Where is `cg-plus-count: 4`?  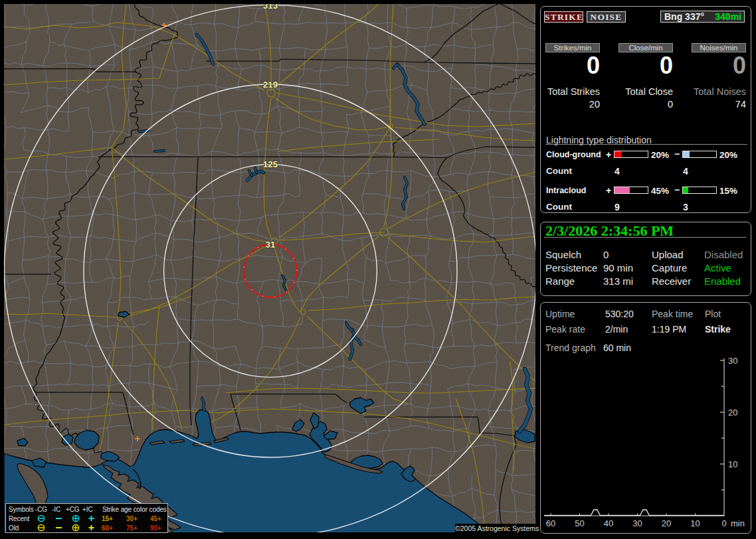
cg-plus-count: 4 is located at coordinates (617, 171).